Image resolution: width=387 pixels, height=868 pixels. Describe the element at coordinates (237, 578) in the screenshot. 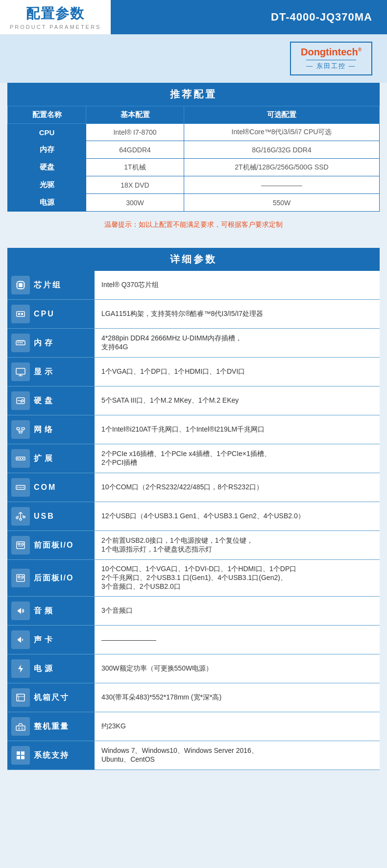

I see `detail-value: 10个COM口、1个VGA口、1个DVI-D口、1个HDMI口、1个DP口 2个…` at that location.